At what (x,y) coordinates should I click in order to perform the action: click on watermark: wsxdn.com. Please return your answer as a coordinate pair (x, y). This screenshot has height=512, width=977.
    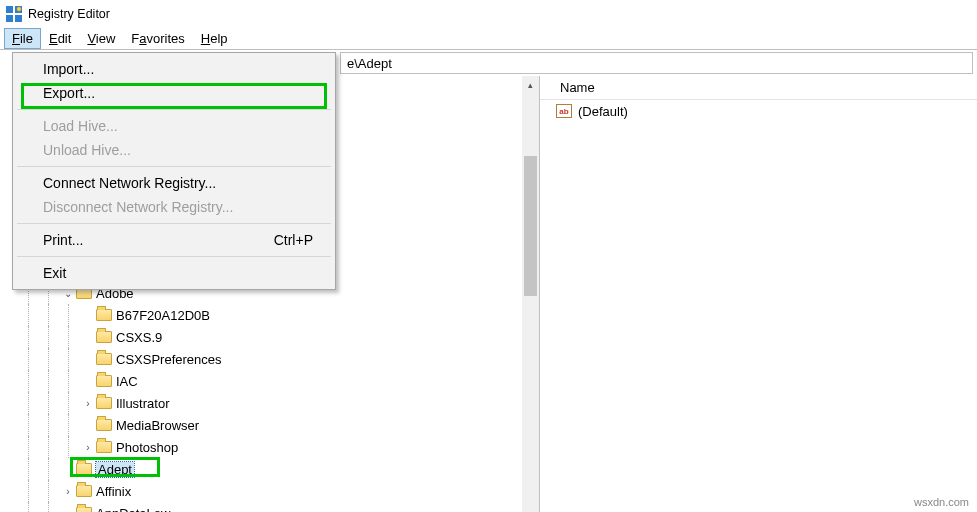
    Looking at the image, I should click on (942, 502).